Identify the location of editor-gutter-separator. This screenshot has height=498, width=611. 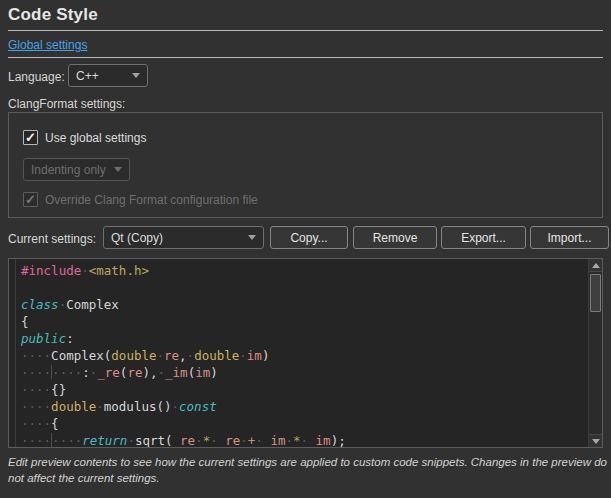
(16, 353).